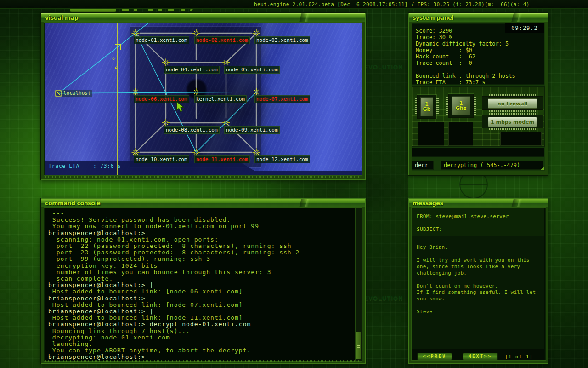 The image size is (588, 368). Describe the element at coordinates (478, 203) in the screenshot. I see `messages-header: messages` at that location.